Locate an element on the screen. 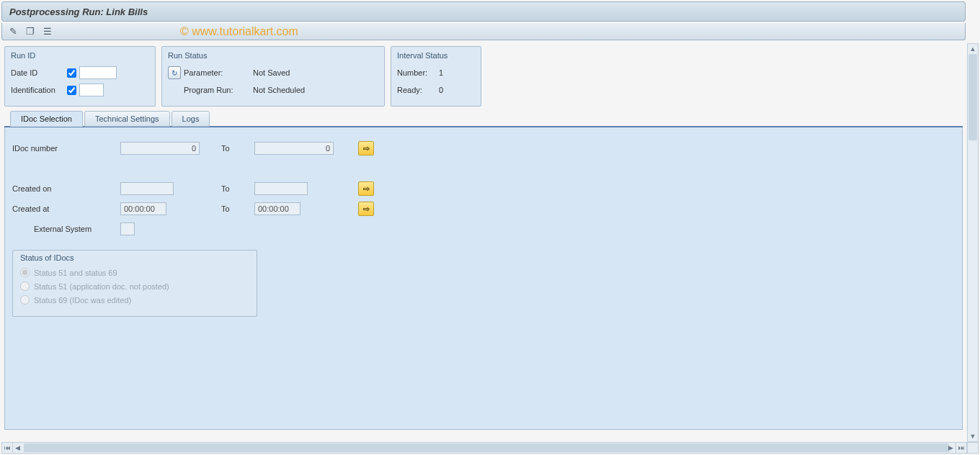 The height and width of the screenshot is (455, 980). horizontal-scrollbar: ⏮ ◀ ▶ ⏭ is located at coordinates (484, 448).